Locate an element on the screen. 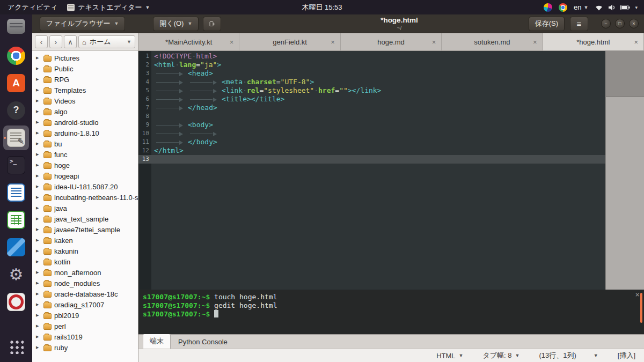 This screenshot has height=362, width=644. file-tree-item: ▶Pictures is located at coordinates (85, 58).